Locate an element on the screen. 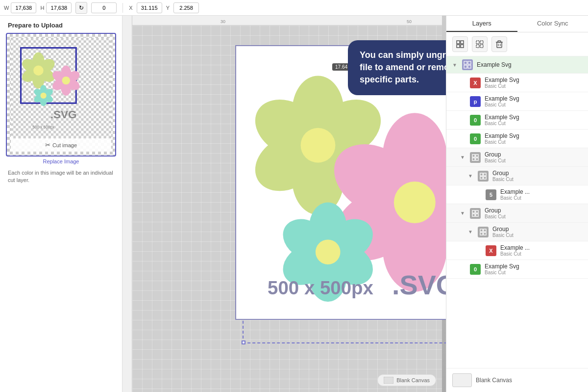 Image resolution: width=588 pixels, height=392 pixels. layer-icon-2: p is located at coordinates (475, 102).